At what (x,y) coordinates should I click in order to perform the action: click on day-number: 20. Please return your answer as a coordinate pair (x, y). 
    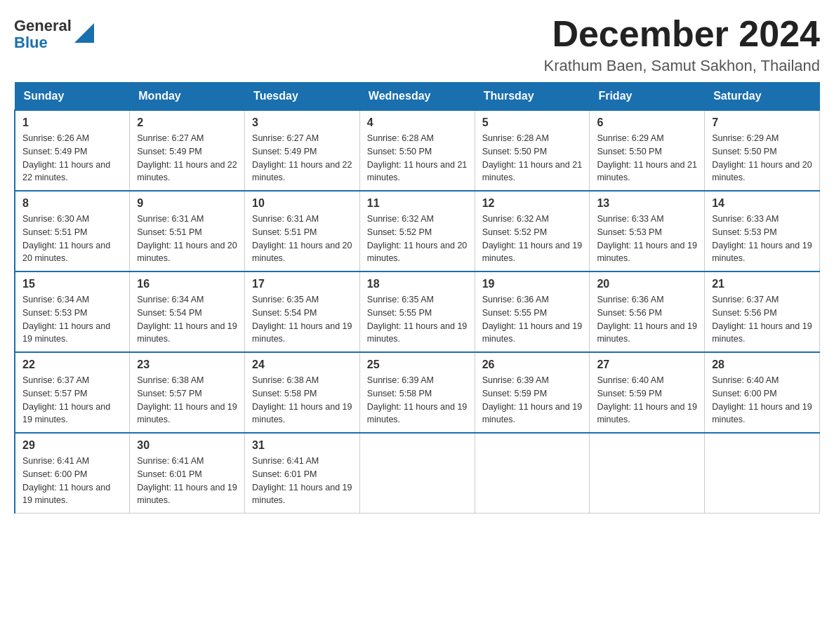
    Looking at the image, I should click on (647, 284).